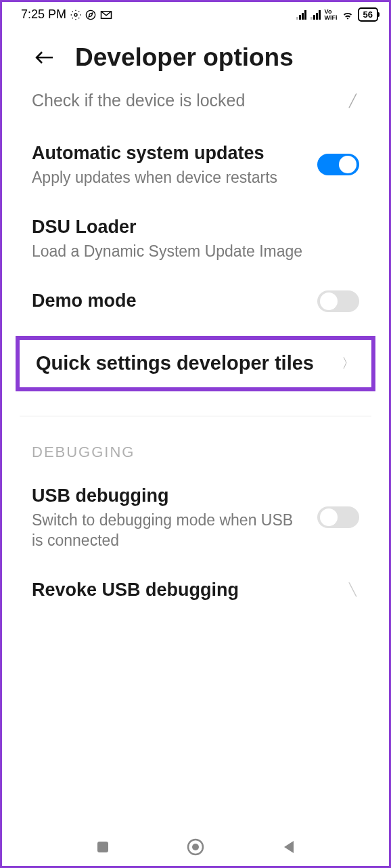 This screenshot has width=391, height=868. What do you see at coordinates (288, 847) in the screenshot?
I see `back-nav-button` at bounding box center [288, 847].